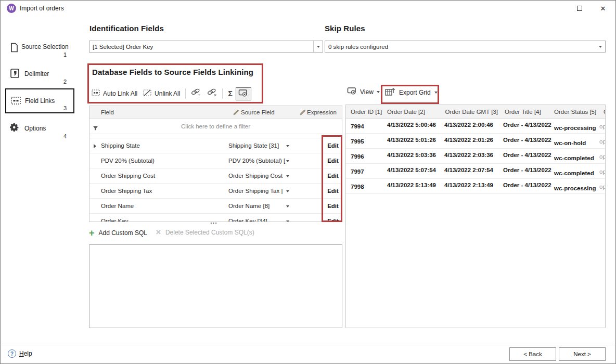 The image size is (616, 364). Describe the element at coordinates (161, 94) in the screenshot. I see `unlink-all-button: Unlink All` at that location.